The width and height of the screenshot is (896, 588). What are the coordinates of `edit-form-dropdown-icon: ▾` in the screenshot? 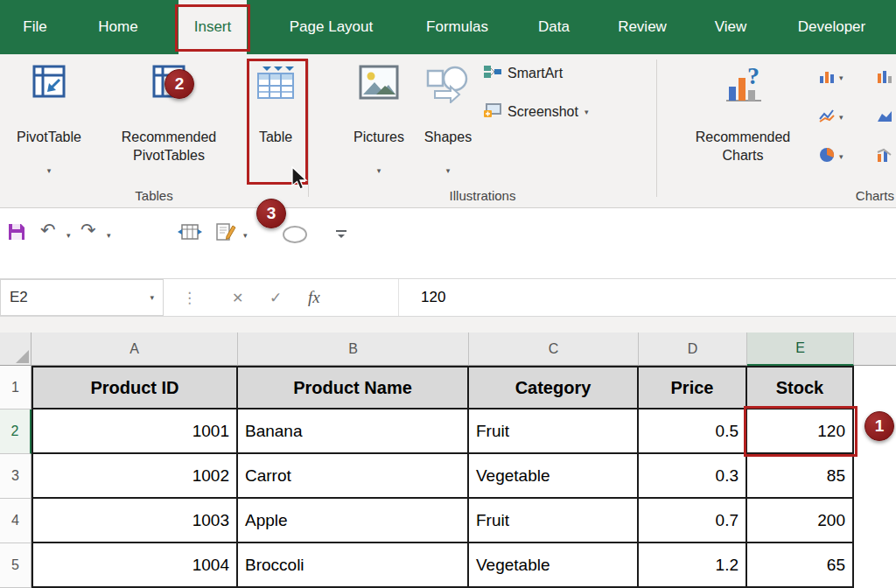 It's located at (245, 235).